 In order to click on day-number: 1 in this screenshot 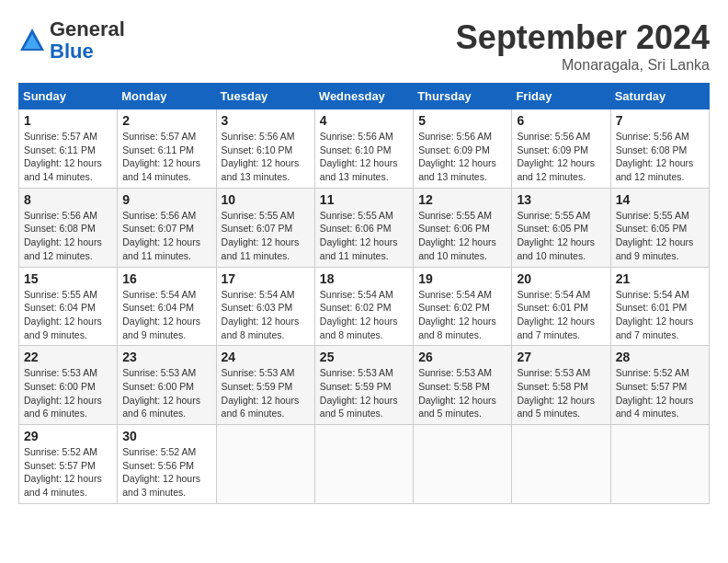, I will do `click(68, 121)`.